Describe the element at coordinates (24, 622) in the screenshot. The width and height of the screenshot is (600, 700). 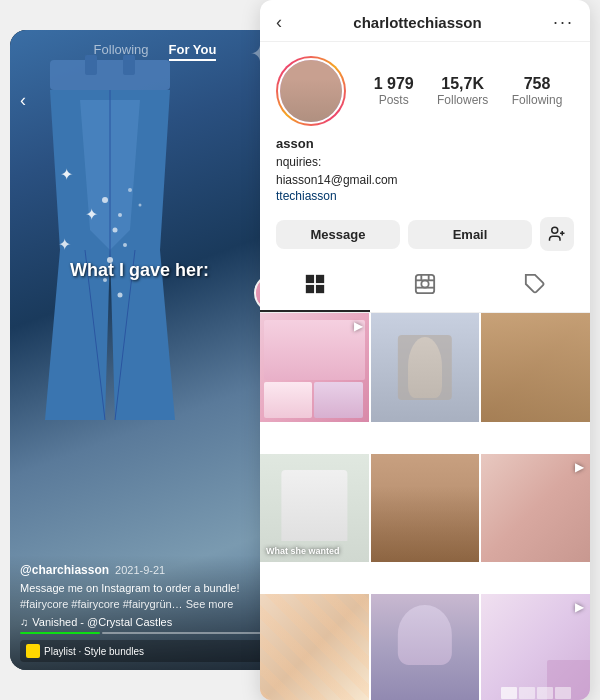
I see `music-note-icon: ♫` at that location.